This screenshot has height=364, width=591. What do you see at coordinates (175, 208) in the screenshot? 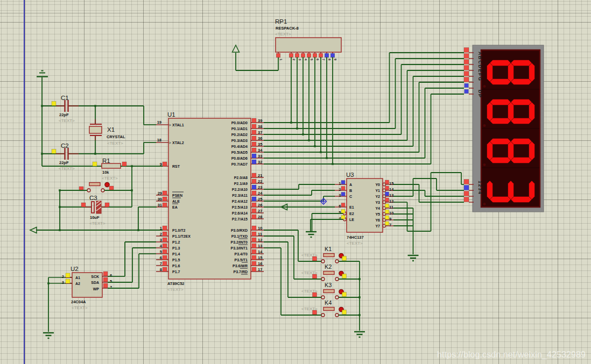
I see `svg-text: EA` at bounding box center [175, 208].